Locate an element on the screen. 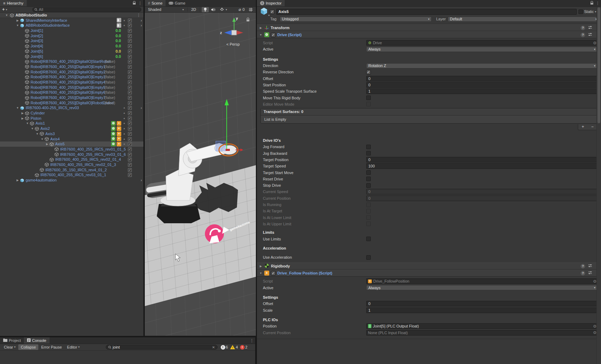 Image resolution: width=601 pixels, height=364 pixels. static-dropdown-icon: ▾ is located at coordinates (596, 12).